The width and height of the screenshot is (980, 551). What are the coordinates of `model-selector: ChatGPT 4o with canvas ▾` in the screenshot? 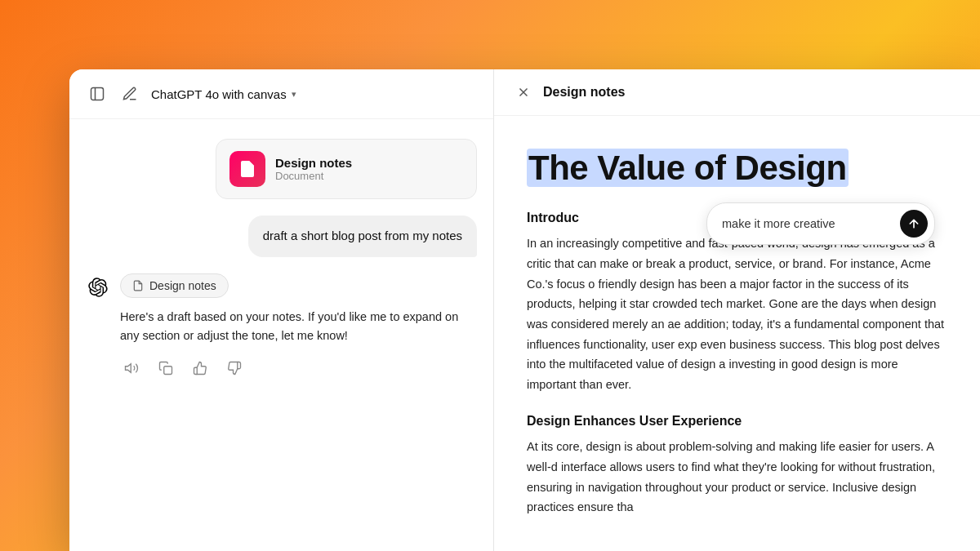 It's located at (224, 95).